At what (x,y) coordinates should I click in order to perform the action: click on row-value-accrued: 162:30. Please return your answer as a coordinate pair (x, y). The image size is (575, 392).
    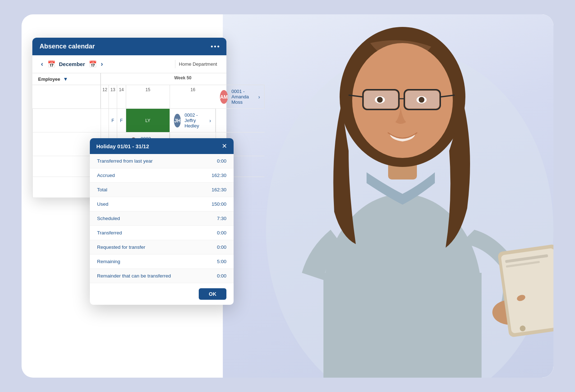
    Looking at the image, I should click on (219, 175).